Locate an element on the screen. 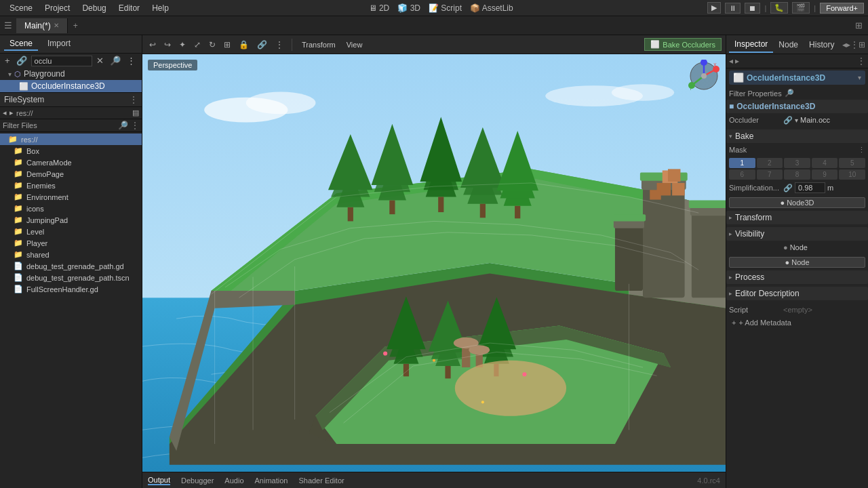 Image resolution: width=868 pixels, height=488 pixels. mask-cell-8: 8 is located at coordinates (797, 175).